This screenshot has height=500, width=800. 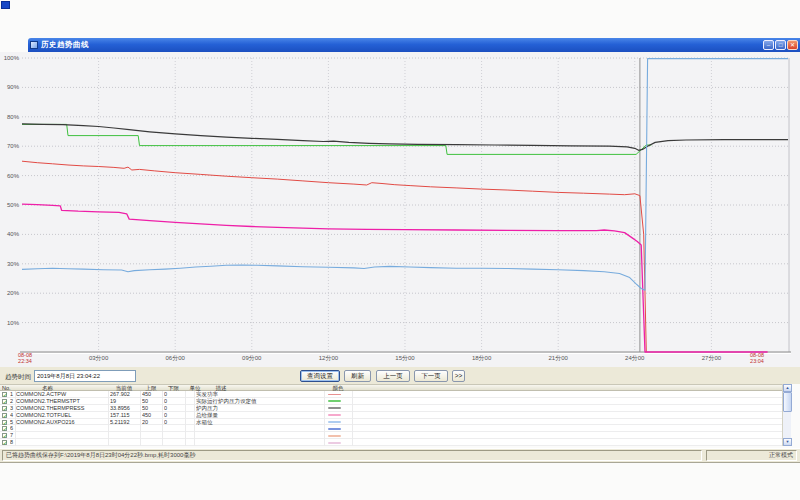 I want to click on trend-app-icon, so click(x=34, y=45).